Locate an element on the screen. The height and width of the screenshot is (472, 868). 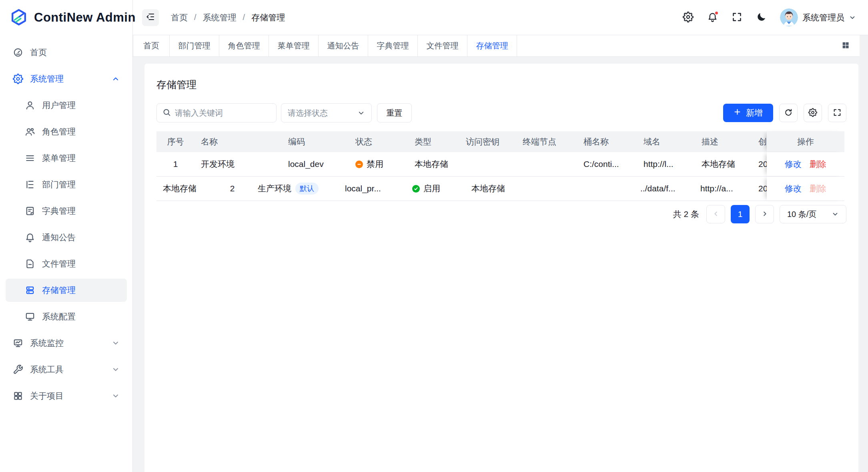
table-row: 2 生产环境 默认 local_pr... 启用 本地存储 is located at coordinates (500, 189).